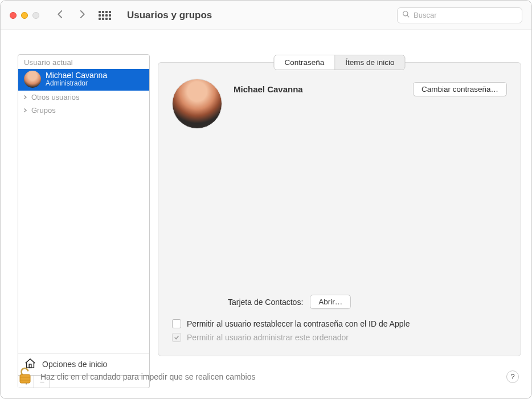  Describe the element at coordinates (268, 337) in the screenshot. I see `allow-admin-label: Permitir al usuario administrar este ord…` at that location.